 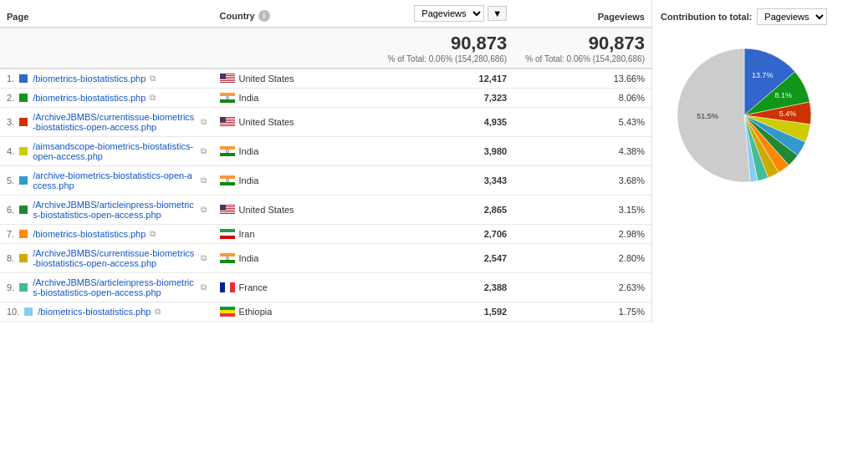 What do you see at coordinates (707, 116) in the screenshot?
I see `pie-label: 51.5%` at bounding box center [707, 116].